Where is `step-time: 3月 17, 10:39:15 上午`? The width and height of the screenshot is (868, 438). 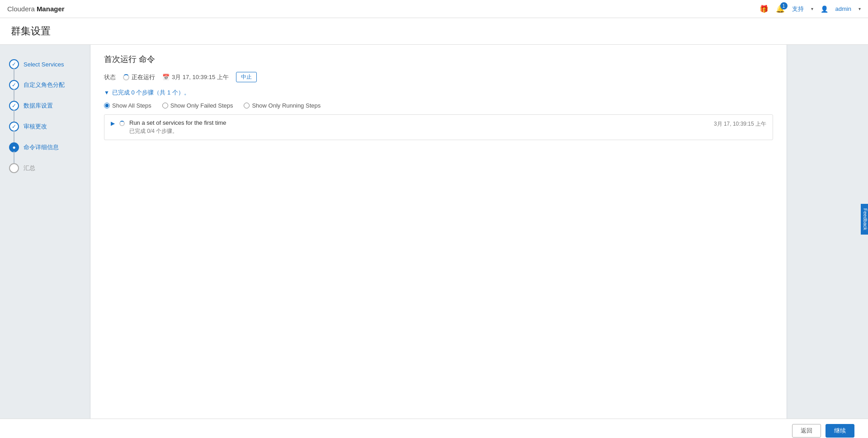
step-time: 3月 17, 10:39:15 上午 is located at coordinates (740, 124).